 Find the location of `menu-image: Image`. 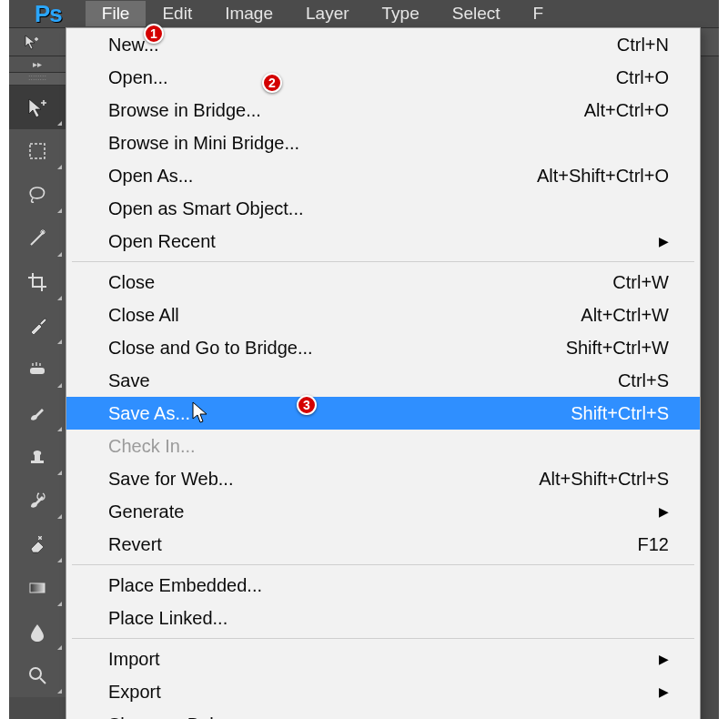

menu-image: Image is located at coordinates (249, 14).